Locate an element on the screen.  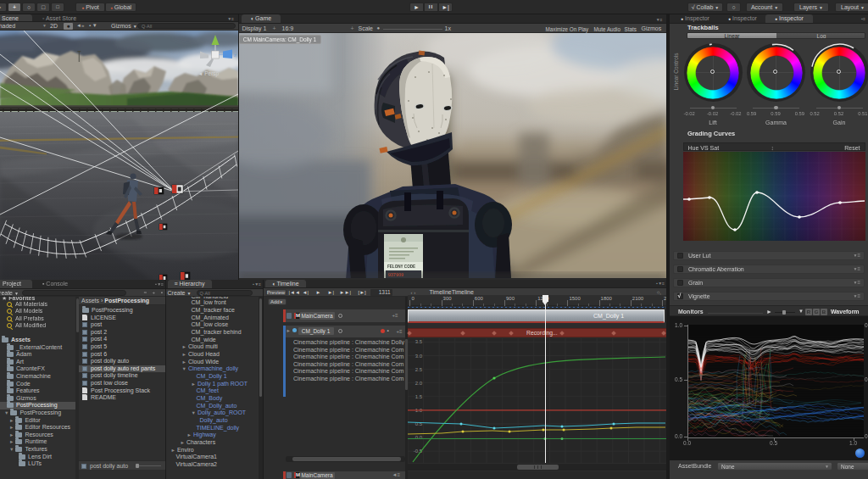
svg-text: 2.0 is located at coordinates (419, 383).